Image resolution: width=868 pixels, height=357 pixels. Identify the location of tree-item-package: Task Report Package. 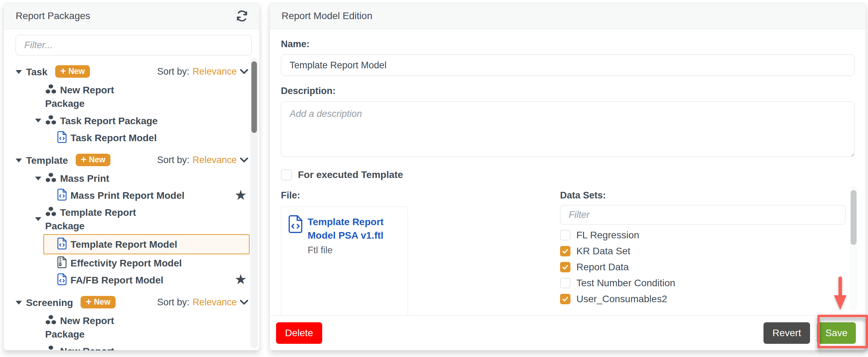
(134, 121).